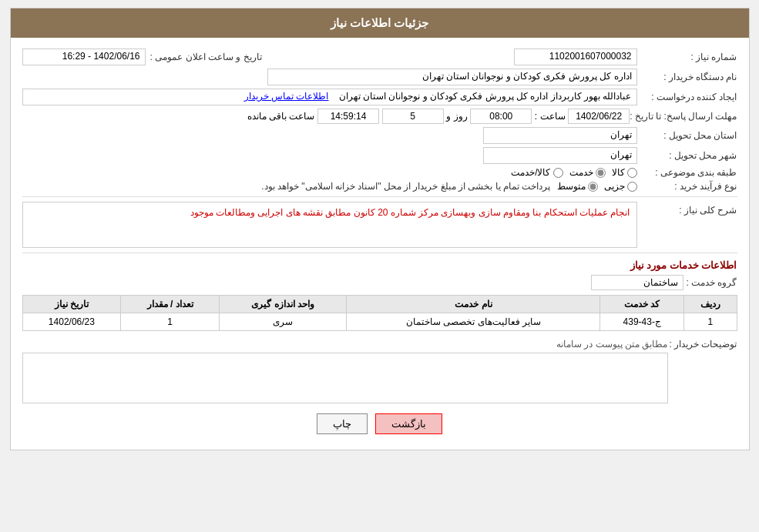  I want to click on buyer-notes-label: توضیحات خریدار :, so click(703, 343).